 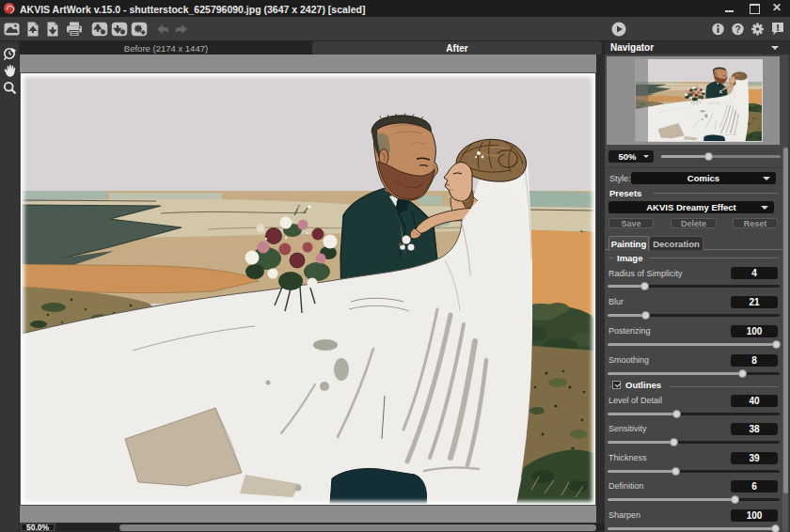 I want to click on batch-processing-icon, so click(x=139, y=29).